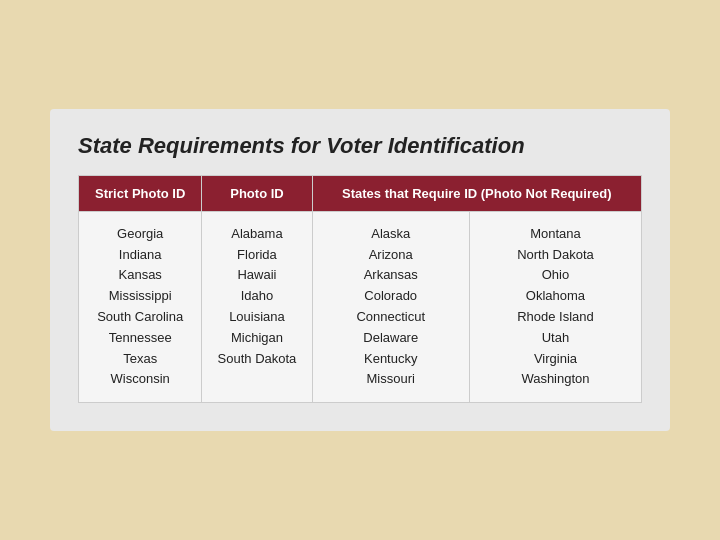  Describe the element at coordinates (140, 318) in the screenshot. I see `list-item: South Carolina` at that location.